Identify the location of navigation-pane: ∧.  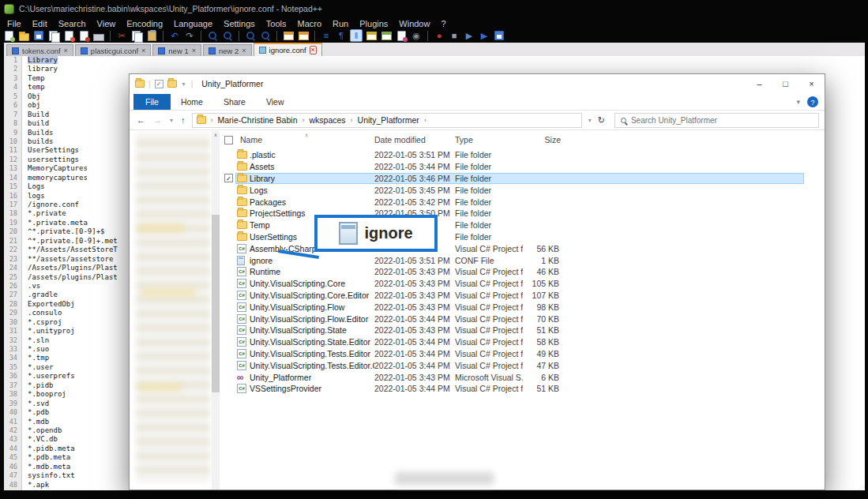
(178, 310).